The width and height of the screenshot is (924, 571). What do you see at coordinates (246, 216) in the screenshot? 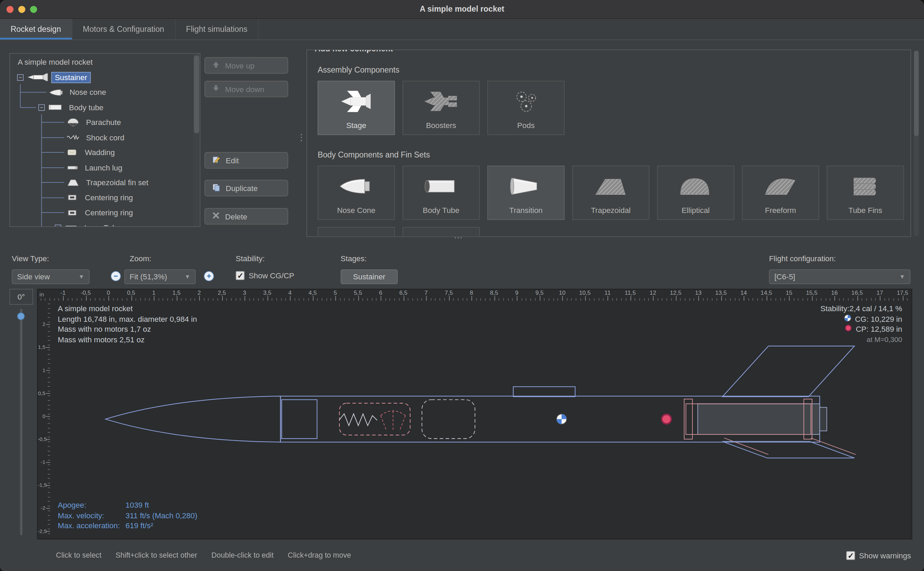
I see `delete-button: Delete` at bounding box center [246, 216].